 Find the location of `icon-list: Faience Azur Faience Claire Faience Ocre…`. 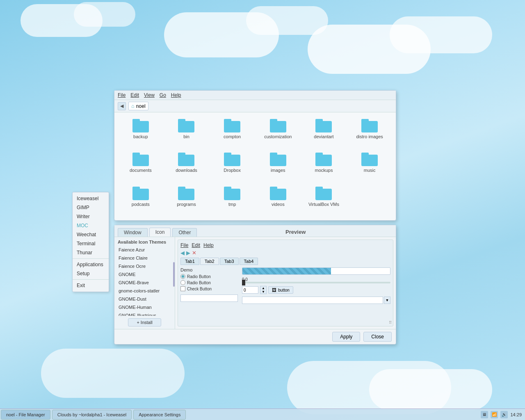

icon-list: Faience Azur Faience Claire Faience Ocre… is located at coordinates (144, 281).